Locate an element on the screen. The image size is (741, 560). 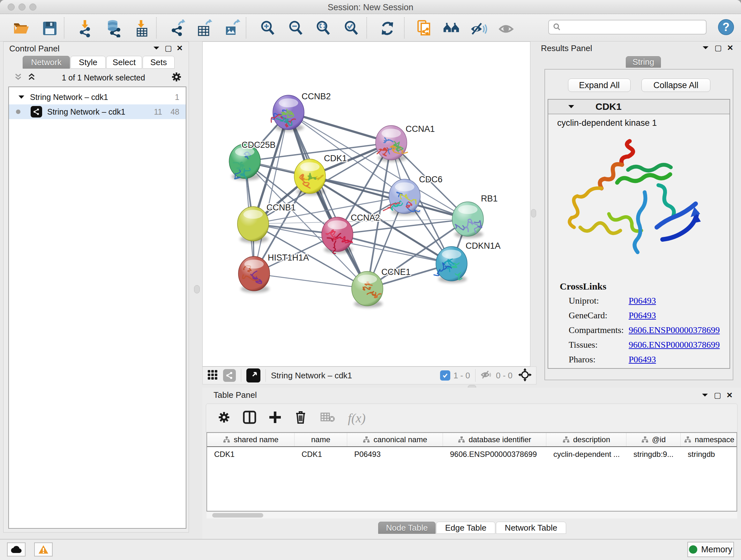
expand-all-button: Expand All is located at coordinates (599, 85).